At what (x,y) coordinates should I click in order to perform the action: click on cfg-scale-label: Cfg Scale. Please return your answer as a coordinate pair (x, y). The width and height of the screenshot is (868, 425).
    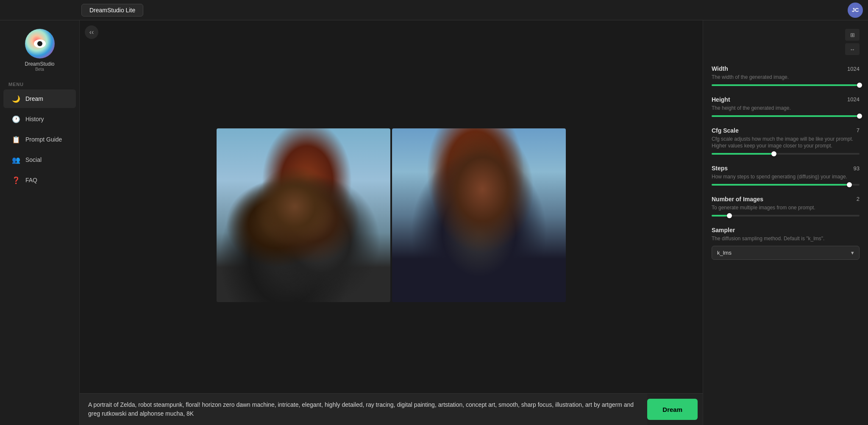
    Looking at the image, I should click on (725, 131).